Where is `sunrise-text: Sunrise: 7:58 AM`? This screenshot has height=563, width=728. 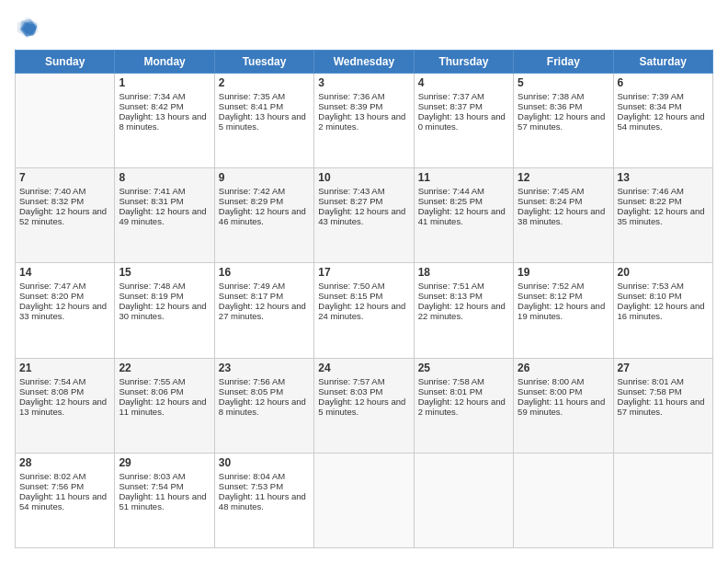
sunrise-text: Sunrise: 7:58 AM is located at coordinates (463, 381).